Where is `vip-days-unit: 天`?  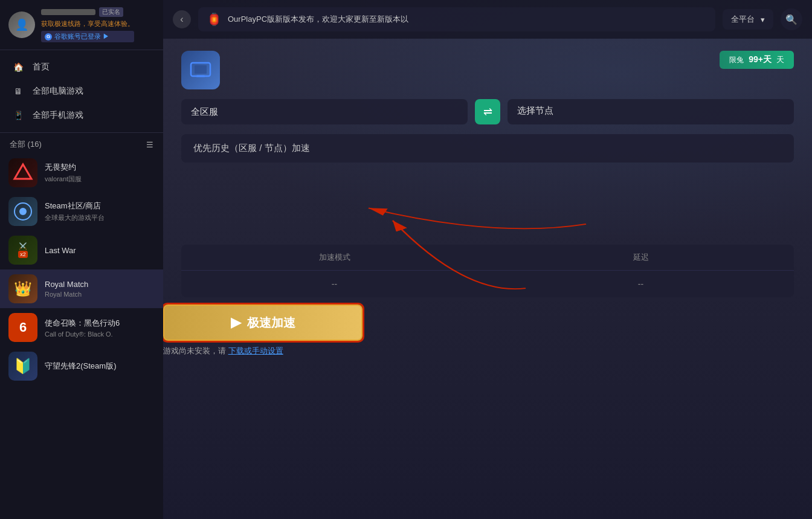 vip-days-unit: 天 is located at coordinates (781, 60).